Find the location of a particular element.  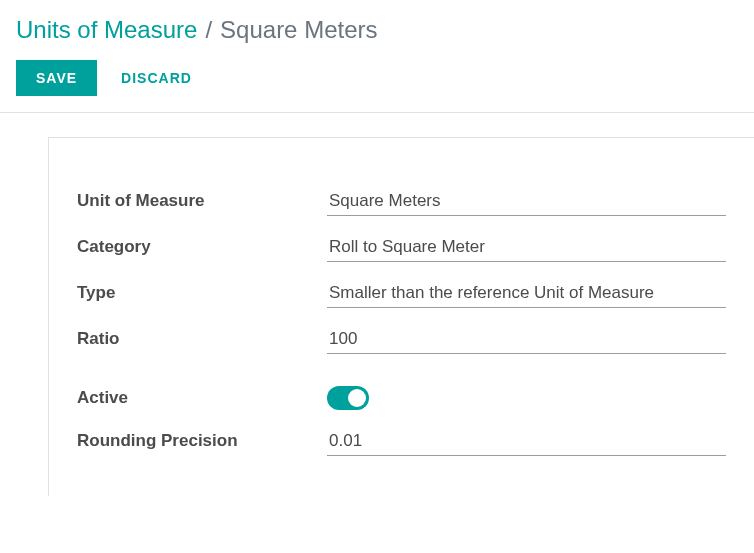

type-row: Type Smaller than the reference Unit of … is located at coordinates (402, 293).